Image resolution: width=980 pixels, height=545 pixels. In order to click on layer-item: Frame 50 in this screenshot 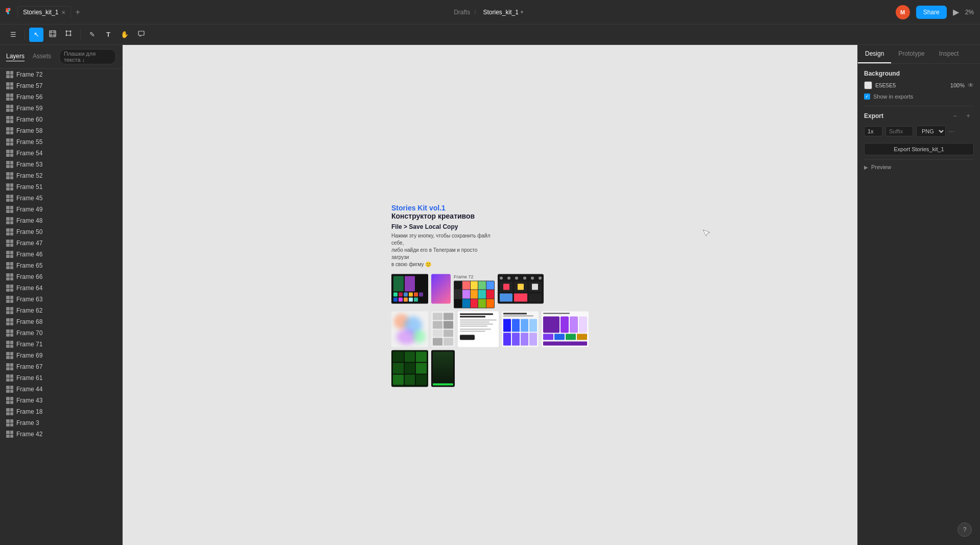, I will do `click(61, 232)`.